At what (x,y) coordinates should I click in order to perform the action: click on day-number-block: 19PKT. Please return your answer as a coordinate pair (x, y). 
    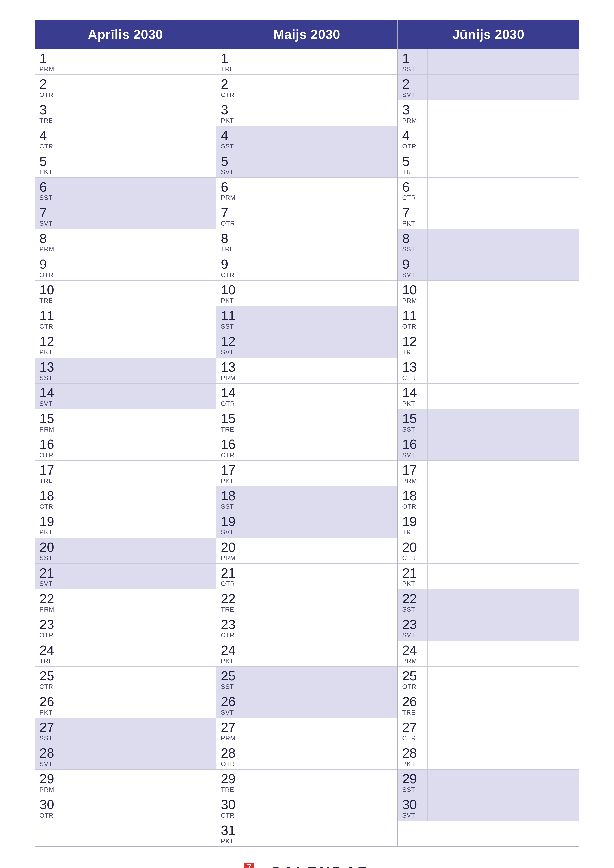
    Looking at the image, I should click on (50, 525).